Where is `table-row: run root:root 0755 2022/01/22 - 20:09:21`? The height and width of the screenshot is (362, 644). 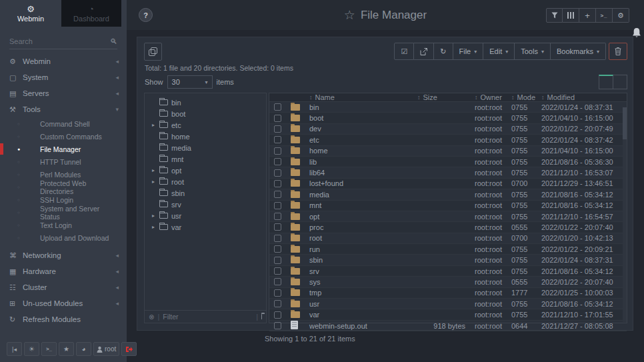
table-row: run root:root 0755 2022/01/22 - 20:09:21 is located at coordinates (448, 249).